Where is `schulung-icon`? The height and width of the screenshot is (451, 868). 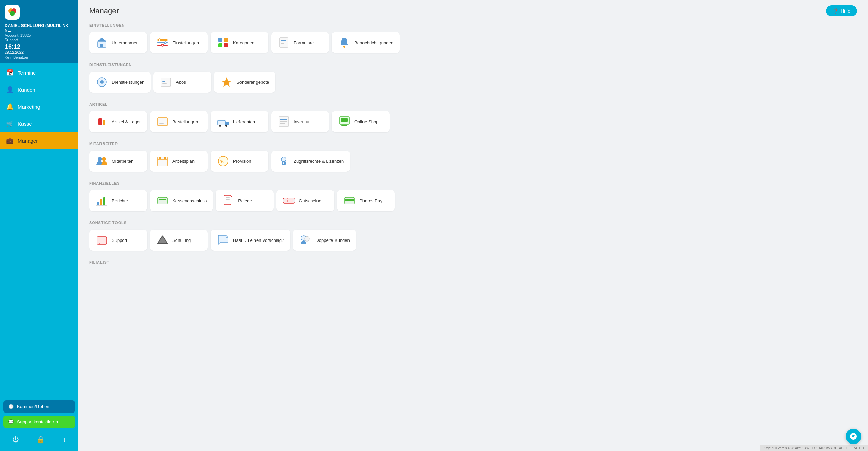
schulung-icon is located at coordinates (162, 240).